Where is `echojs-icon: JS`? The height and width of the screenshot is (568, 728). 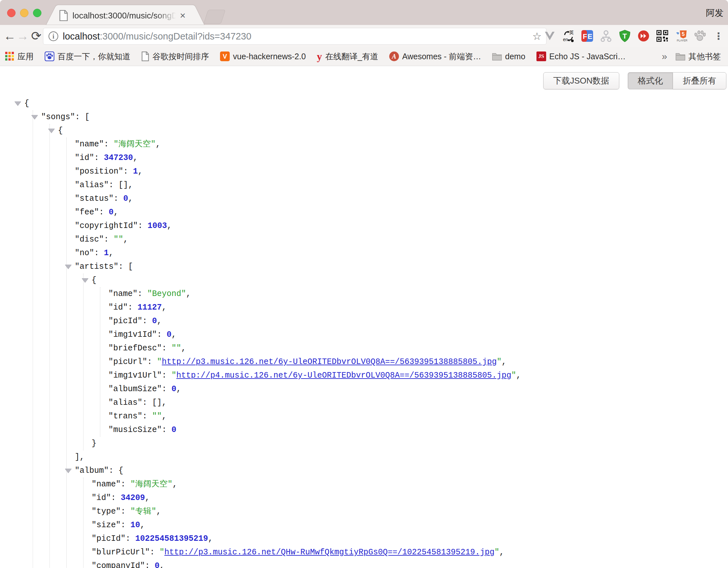
echojs-icon: JS is located at coordinates (541, 56).